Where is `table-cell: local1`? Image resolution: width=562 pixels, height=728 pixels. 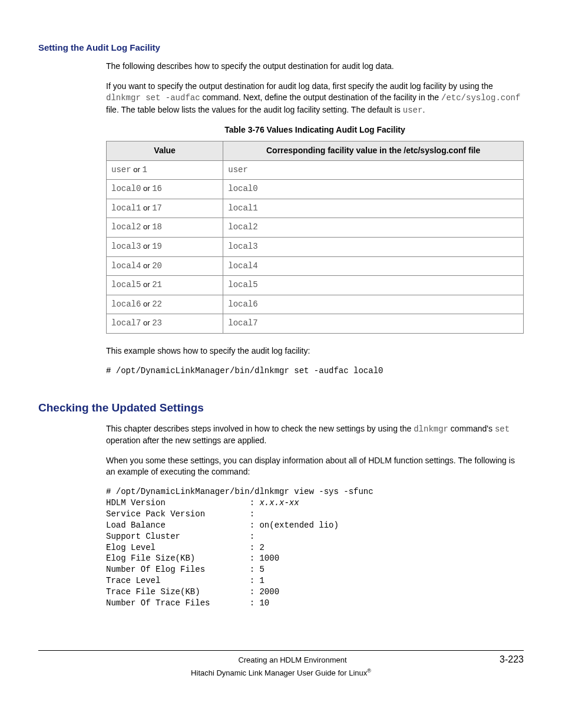
table-cell: local1 is located at coordinates (373, 209).